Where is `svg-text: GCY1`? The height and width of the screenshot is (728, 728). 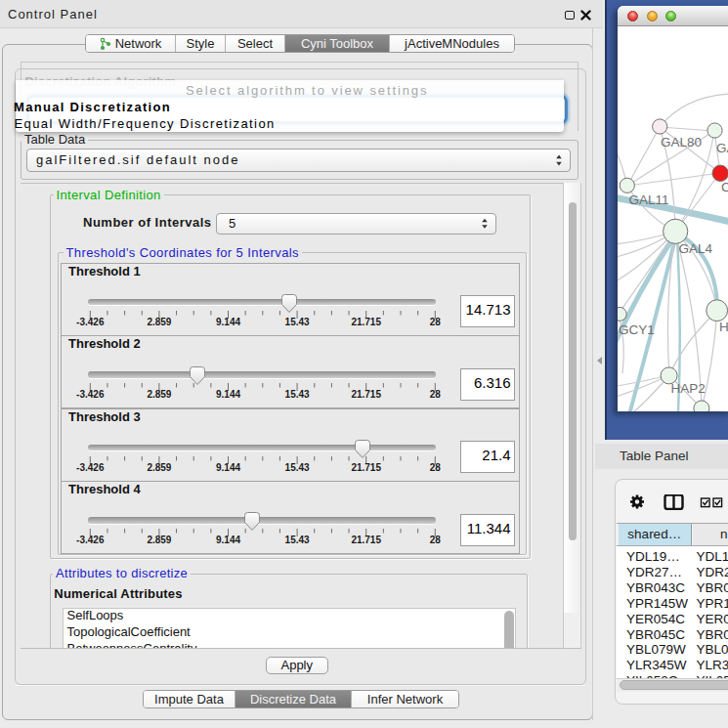
svg-text: GCY1 is located at coordinates (637, 330).